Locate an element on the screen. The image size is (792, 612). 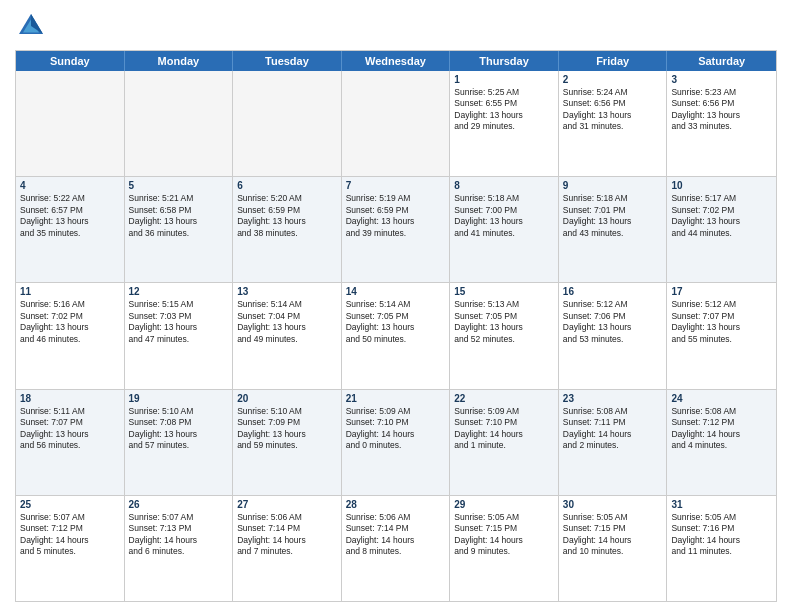
day-number: 14 is located at coordinates (396, 292).